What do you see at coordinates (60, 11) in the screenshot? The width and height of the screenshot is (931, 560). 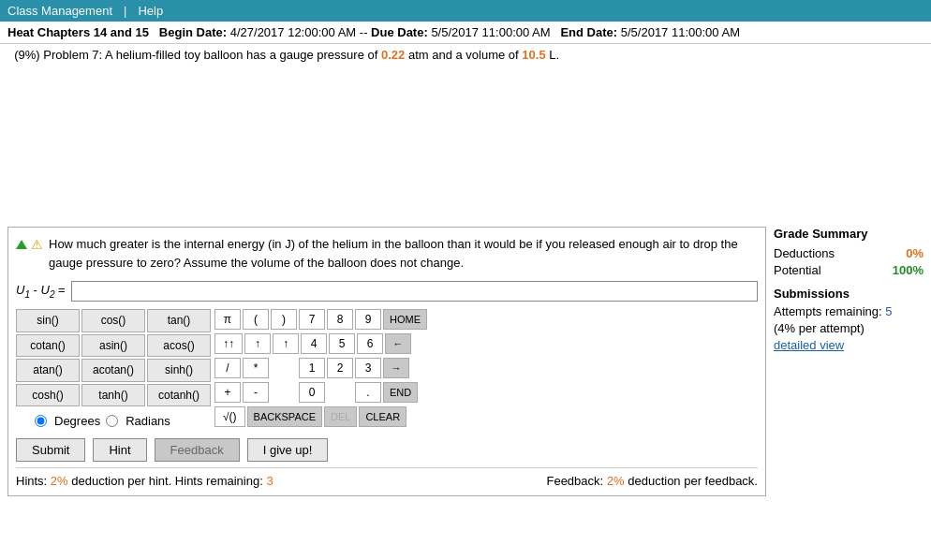 I see `class-management-link: Class Management` at bounding box center [60, 11].